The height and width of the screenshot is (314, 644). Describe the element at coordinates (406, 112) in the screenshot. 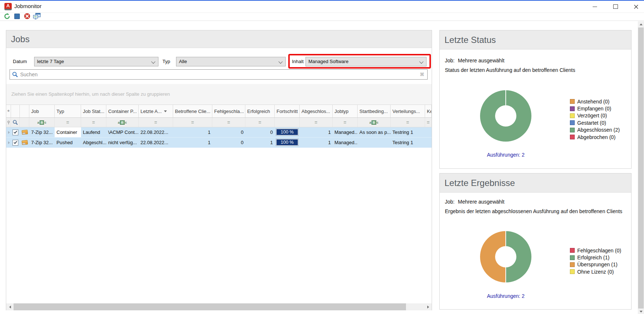

I see `column-header-label: Verteilungs...` at that location.